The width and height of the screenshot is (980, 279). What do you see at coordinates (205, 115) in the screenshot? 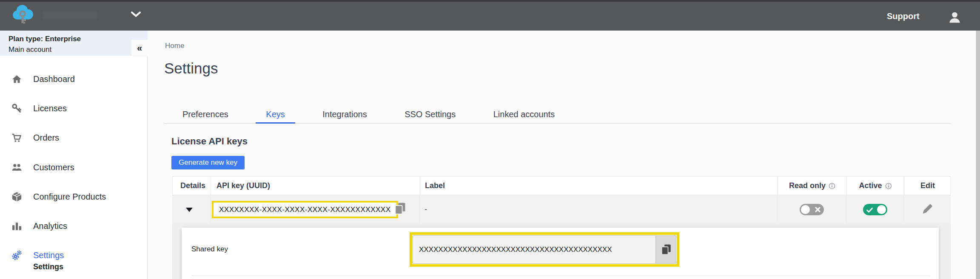
I see `tab-preferences: Preferences` at bounding box center [205, 115].